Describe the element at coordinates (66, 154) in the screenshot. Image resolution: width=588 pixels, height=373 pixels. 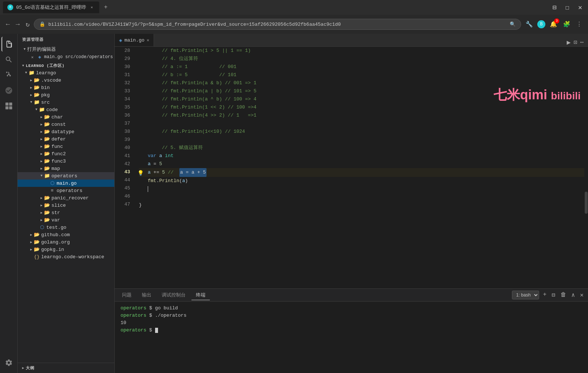
I see `tree-item: ▶ 📂 func2` at that location.